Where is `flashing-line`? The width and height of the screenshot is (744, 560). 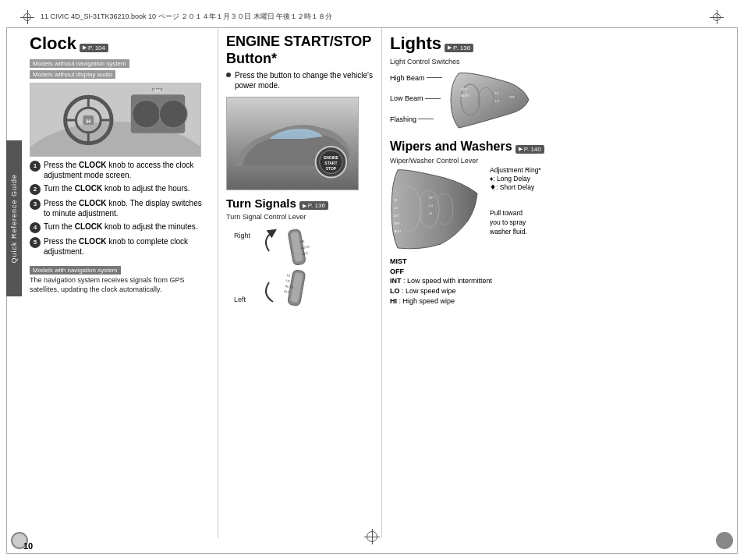 flashing-line is located at coordinates (426, 119).